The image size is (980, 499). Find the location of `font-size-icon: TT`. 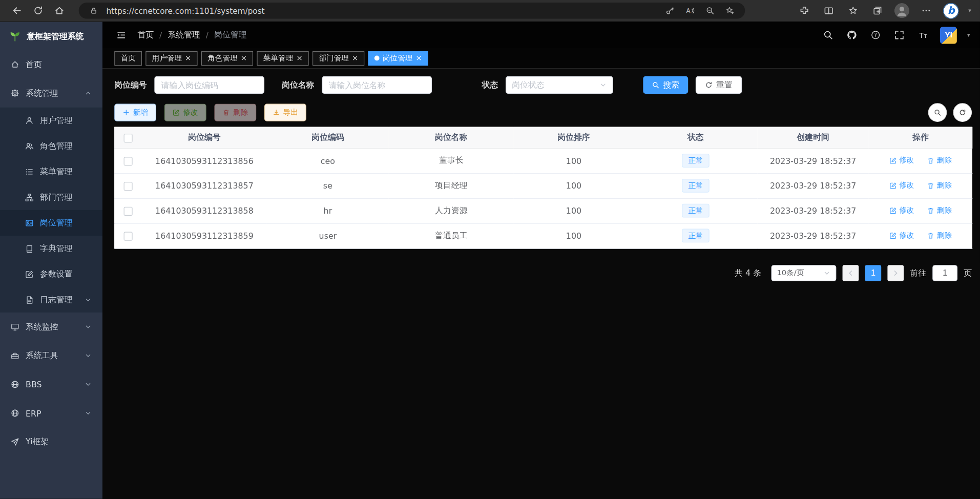

font-size-icon: TT is located at coordinates (923, 35).